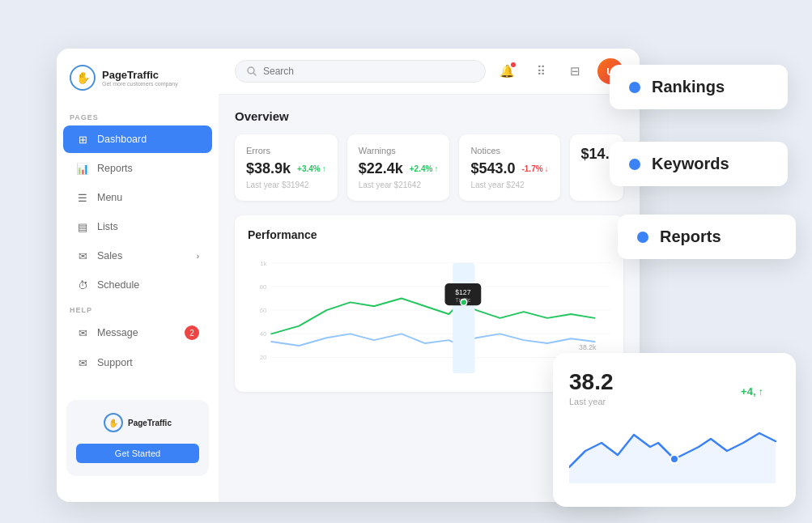 Image resolution: width=812 pixels, height=523 pixels. Describe the element at coordinates (575, 71) in the screenshot. I see `toggle-switch: ⊟` at that location.